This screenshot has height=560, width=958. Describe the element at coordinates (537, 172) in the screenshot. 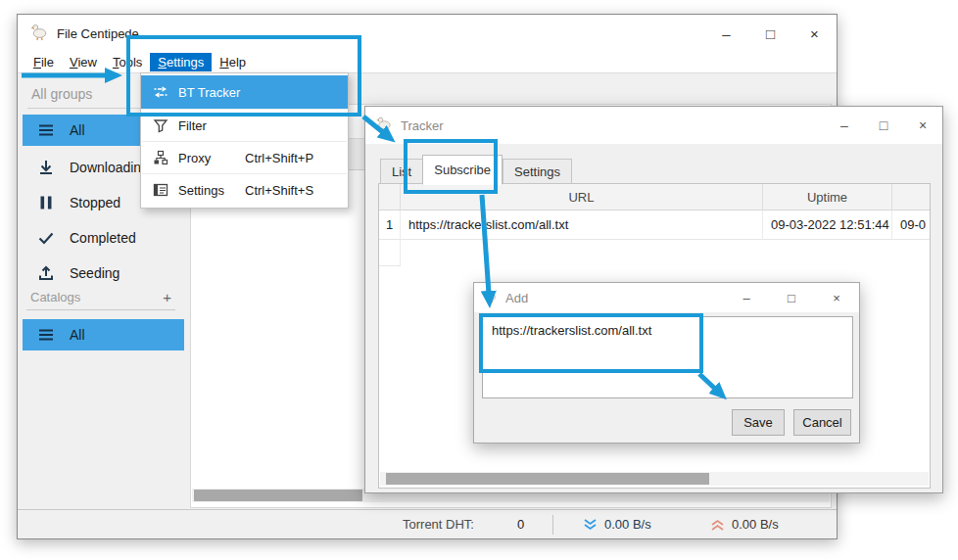

I see `tab-label: Settings` at that location.